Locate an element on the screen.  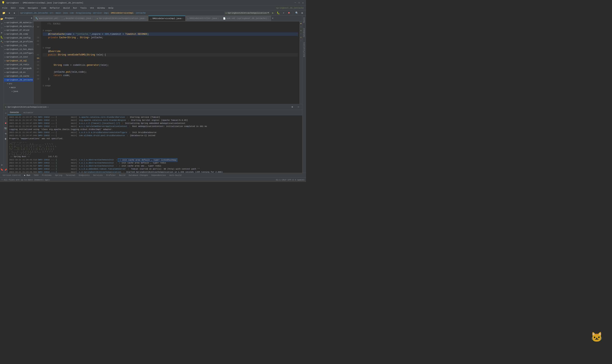
debug-side-icon: 🐛 is located at coordinates (2, 37).